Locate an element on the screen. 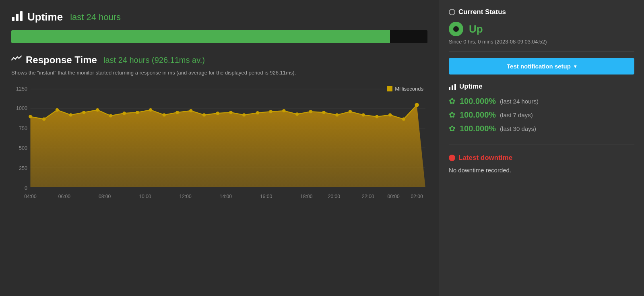  svg-text: 12:00 is located at coordinates (185, 197).